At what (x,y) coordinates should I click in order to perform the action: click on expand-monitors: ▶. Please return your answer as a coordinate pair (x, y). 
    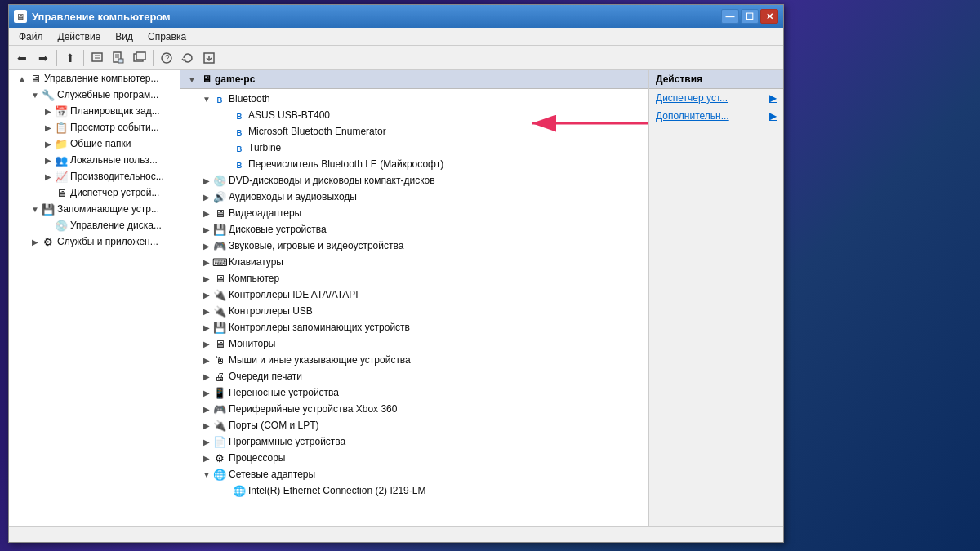
    Looking at the image, I should click on (207, 344).